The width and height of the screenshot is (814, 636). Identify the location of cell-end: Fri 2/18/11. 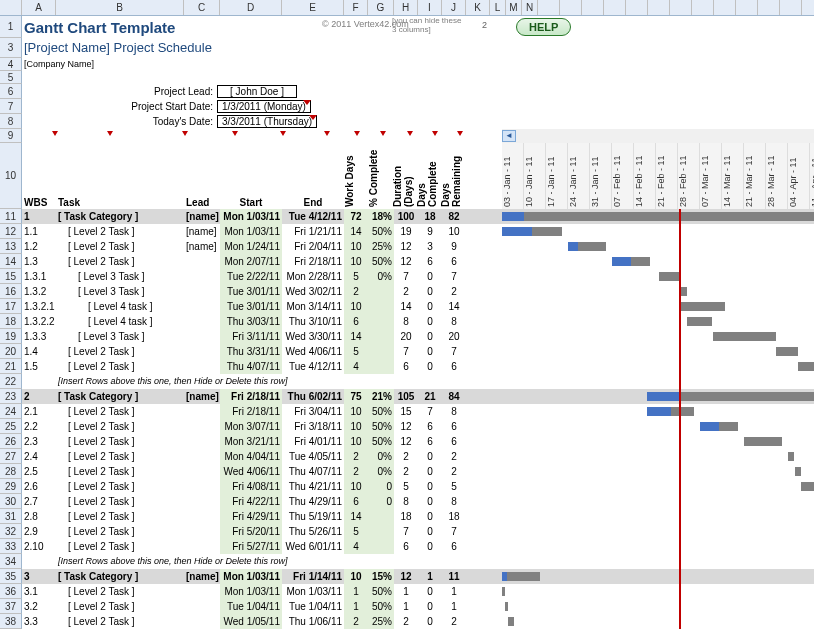
(313, 262).